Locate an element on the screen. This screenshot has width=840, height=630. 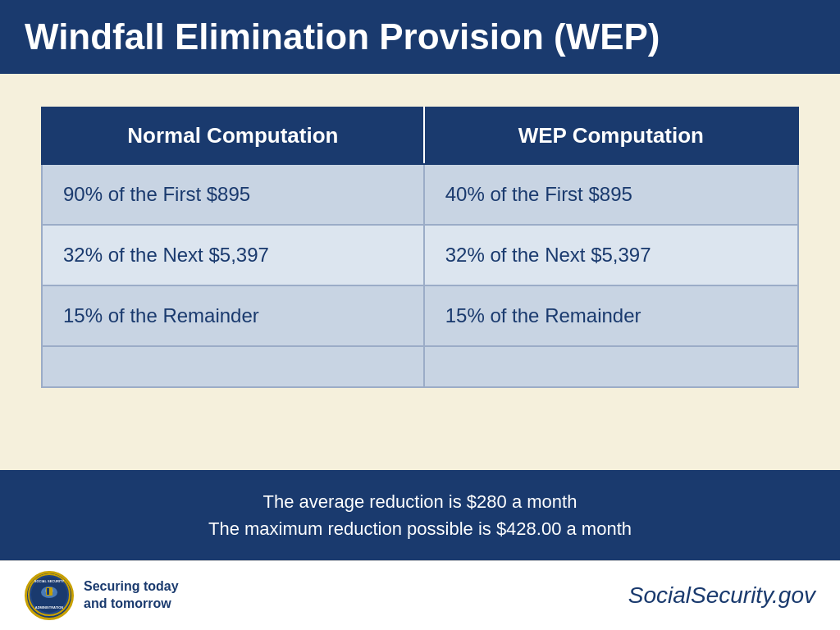
ssa-tagline: Securing today and tomorrow is located at coordinates (131, 596).